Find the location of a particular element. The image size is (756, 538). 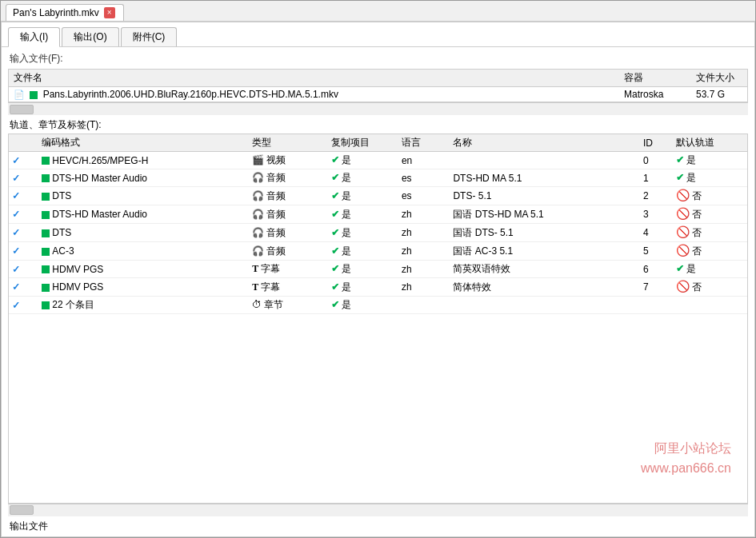

th-type: 类型 is located at coordinates (288, 143).